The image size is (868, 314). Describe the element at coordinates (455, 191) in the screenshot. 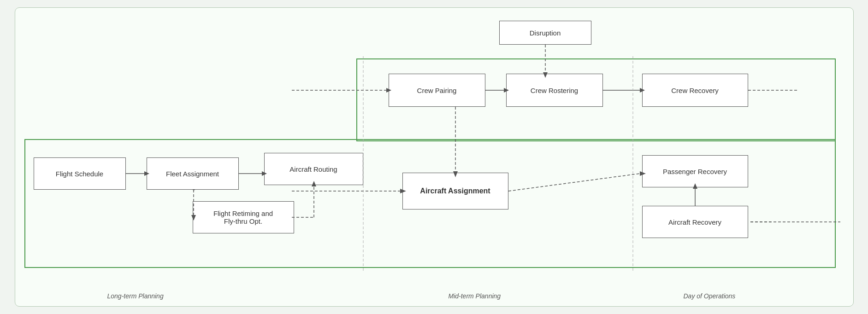

I see `aircraft-assignment-box: Aircraft Assignment` at that location.